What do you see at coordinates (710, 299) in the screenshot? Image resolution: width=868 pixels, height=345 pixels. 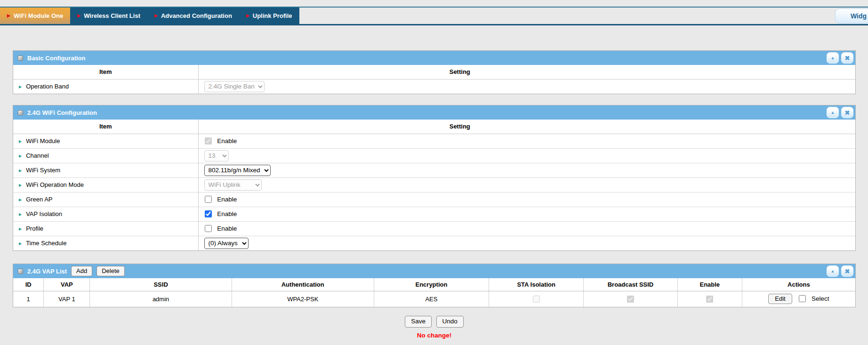 I see `vap-enable-checkbox` at bounding box center [710, 299].